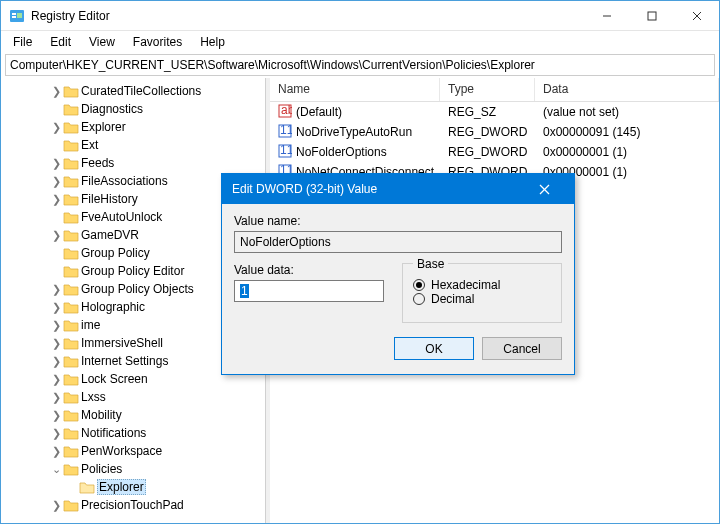 This screenshot has height=524, width=720. Describe the element at coordinates (212, 42) in the screenshot. I see `menu-help: Help` at that location.